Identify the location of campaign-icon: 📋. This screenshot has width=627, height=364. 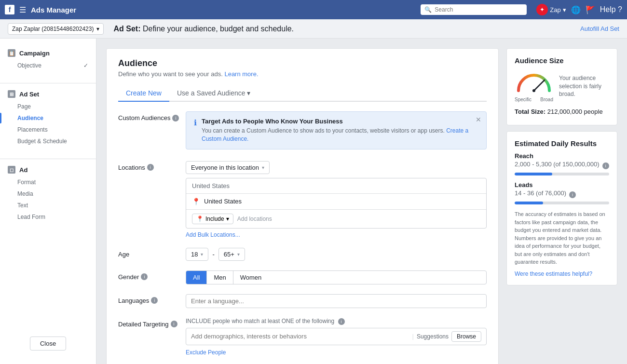
(12, 53).